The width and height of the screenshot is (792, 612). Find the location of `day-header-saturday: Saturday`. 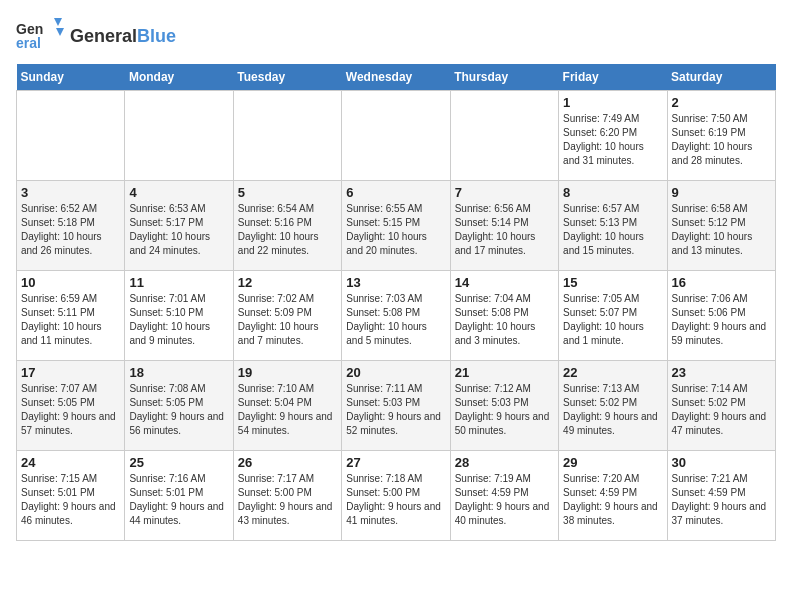

day-header-saturday: Saturday is located at coordinates (721, 78).